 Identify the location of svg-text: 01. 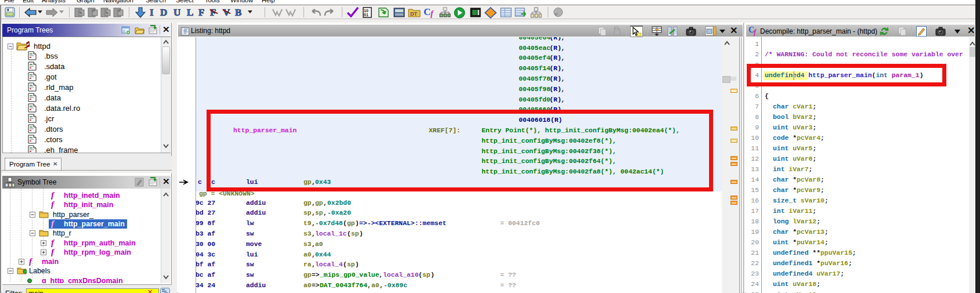
(366, 15).